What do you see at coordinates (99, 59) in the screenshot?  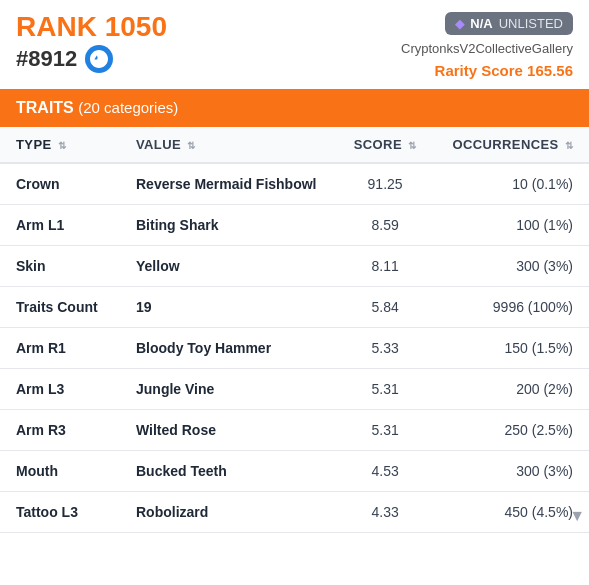 I see `opensea-icon` at bounding box center [99, 59].